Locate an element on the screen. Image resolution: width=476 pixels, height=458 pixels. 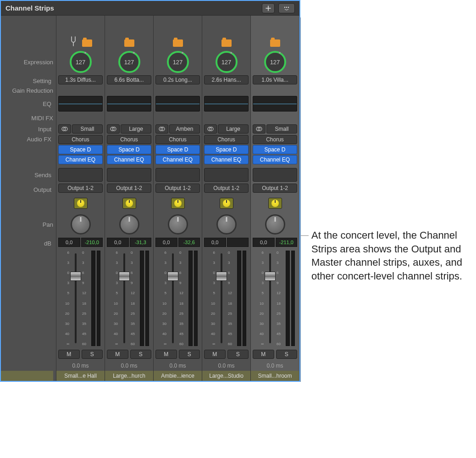
strip-name: Large...hurch is located at coordinates (129, 376).